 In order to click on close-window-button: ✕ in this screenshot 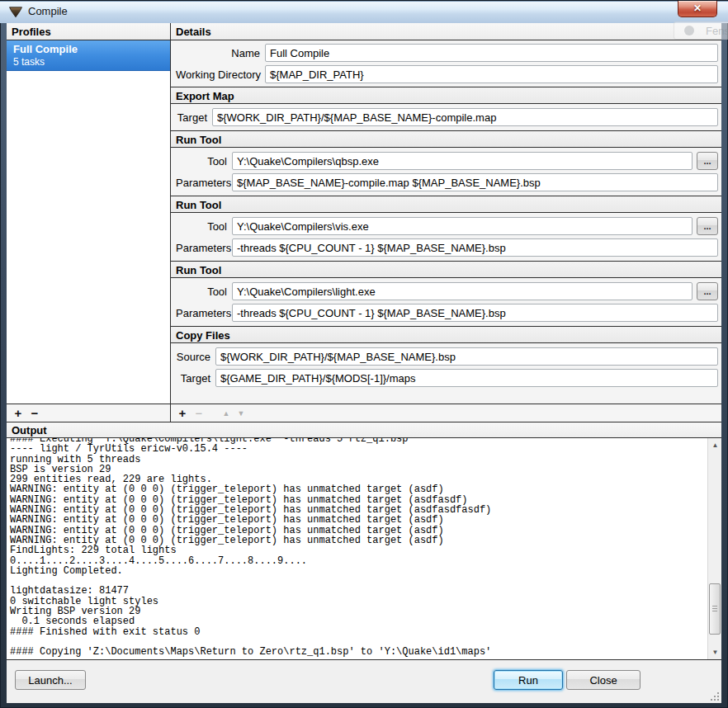, I will do `click(697, 9)`.